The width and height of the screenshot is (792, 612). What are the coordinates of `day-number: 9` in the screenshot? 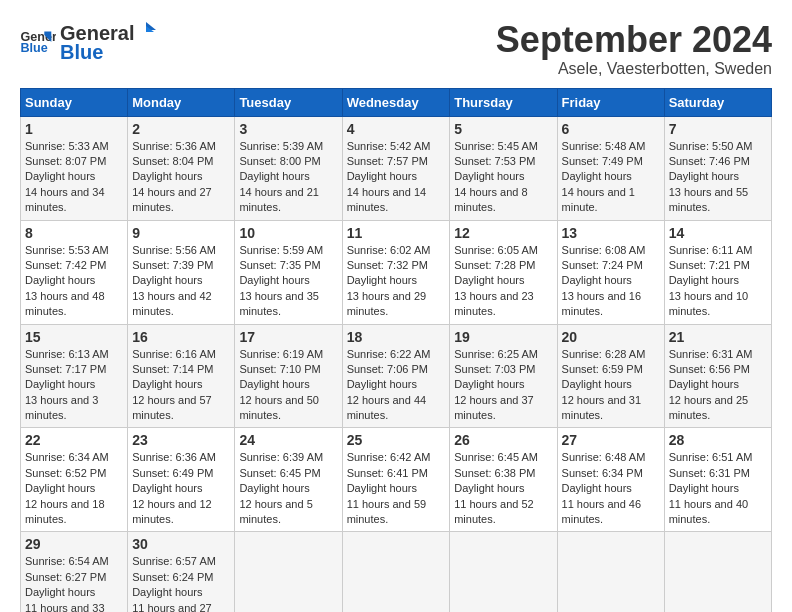 It's located at (181, 233).